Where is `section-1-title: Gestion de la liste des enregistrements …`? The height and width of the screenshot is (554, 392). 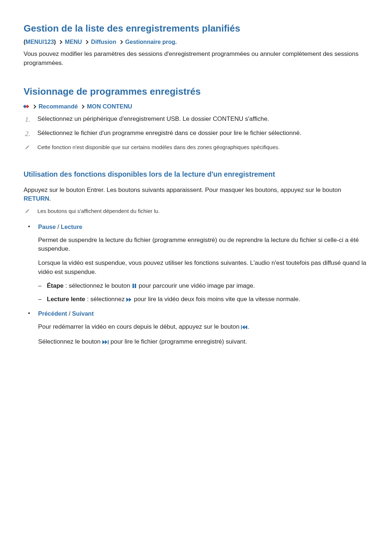
section-1-title: Gestion de la liste des enregistrements … is located at coordinates (196, 29).